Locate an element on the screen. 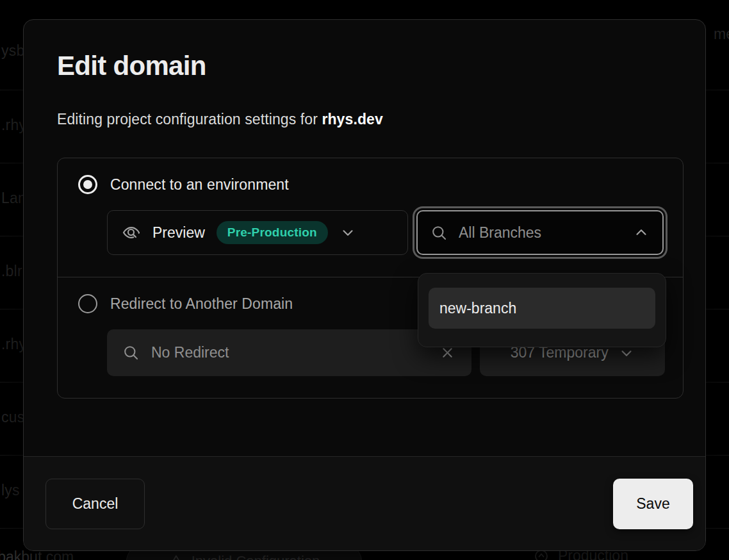 This screenshot has height=560, width=729. dialog-subtitle: Editing project configuration settings f… is located at coordinates (370, 119).